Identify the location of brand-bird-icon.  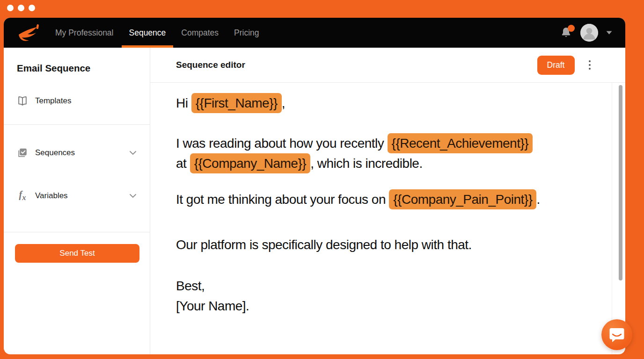
(29, 33).